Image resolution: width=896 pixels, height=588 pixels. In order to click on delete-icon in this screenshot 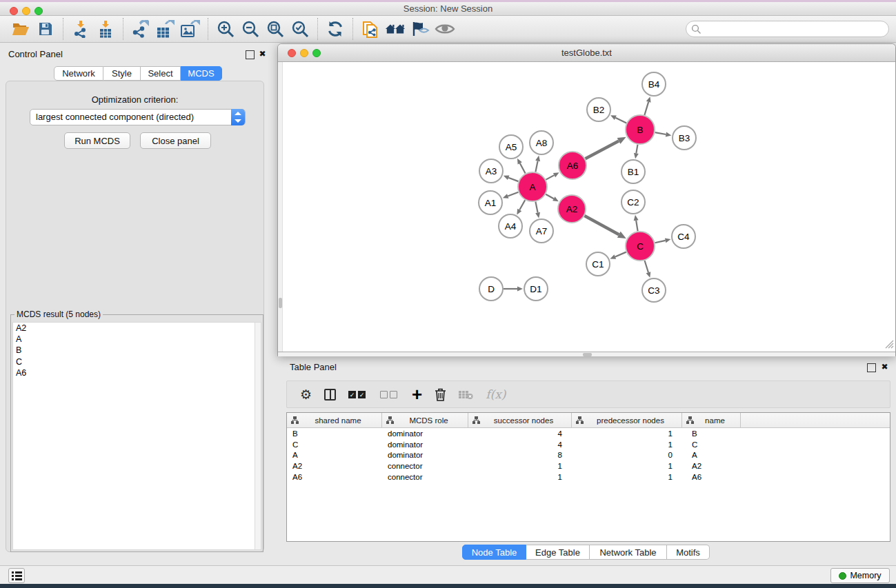, I will do `click(440, 394)`.